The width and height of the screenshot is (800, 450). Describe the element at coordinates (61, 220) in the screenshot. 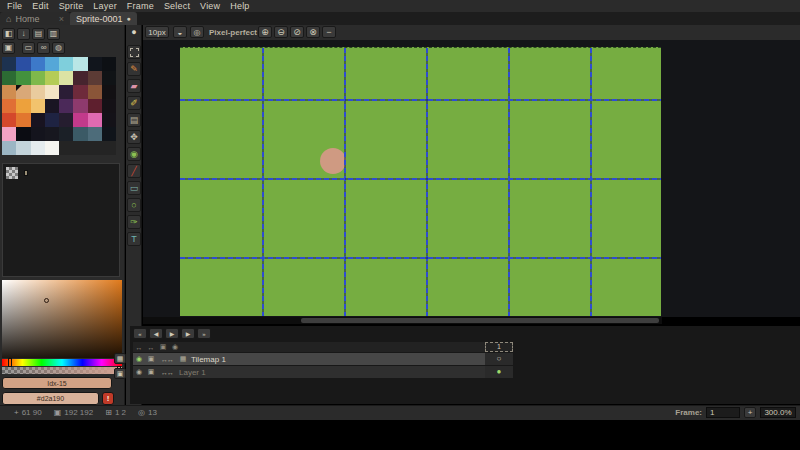

I see `tileset-panel` at that location.